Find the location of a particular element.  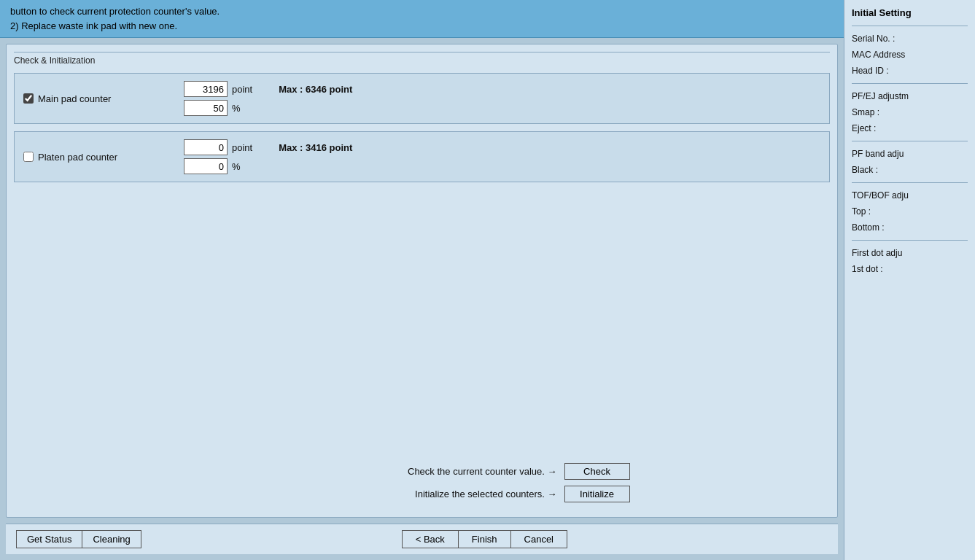

platen-pad-counter-row: Platen pad counter 0 point Max : 3416 po… is located at coordinates (422, 157).